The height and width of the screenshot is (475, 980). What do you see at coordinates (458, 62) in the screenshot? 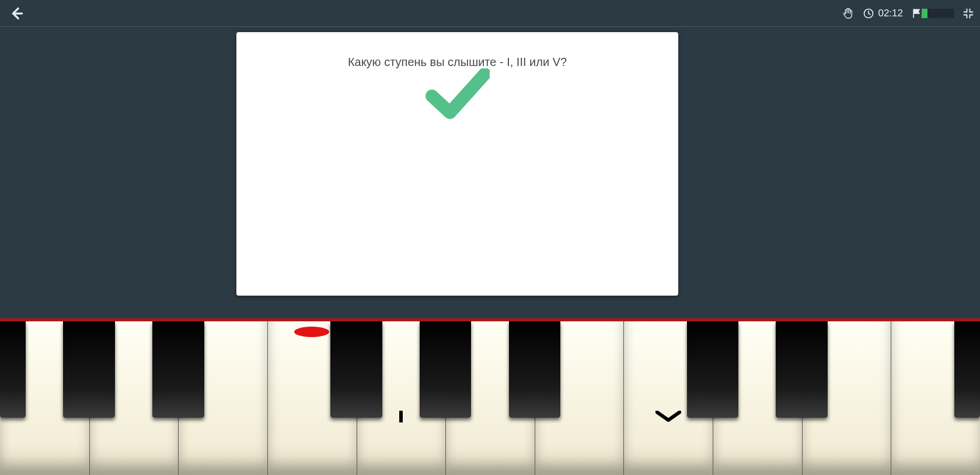
I see `question-text: Какую ступень вы слышите - I, III или V?` at bounding box center [458, 62].